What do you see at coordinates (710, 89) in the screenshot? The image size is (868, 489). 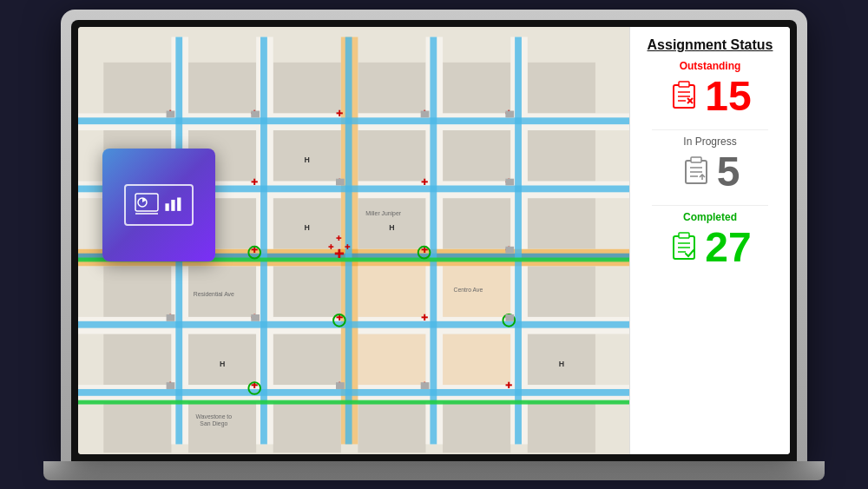 I see `outstanding-section: Outstanding` at bounding box center [710, 89].